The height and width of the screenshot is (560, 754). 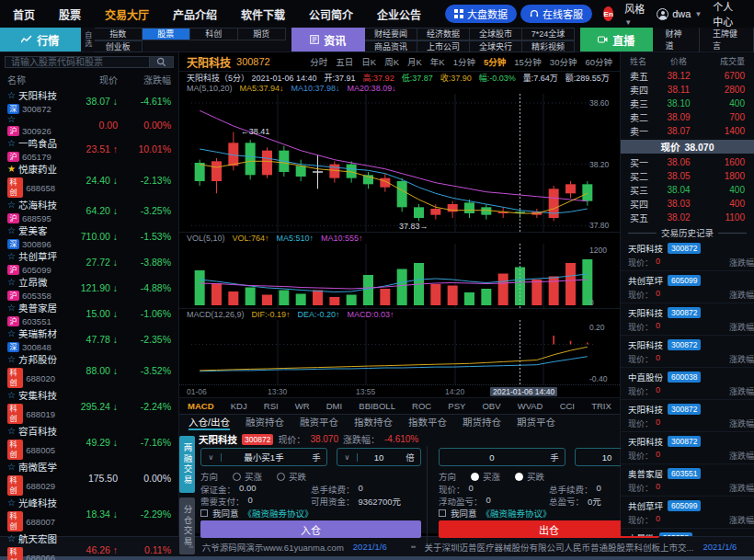 What do you see at coordinates (428, 423) in the screenshot?
I see `trade-tab: 指数平仓` at bounding box center [428, 423].